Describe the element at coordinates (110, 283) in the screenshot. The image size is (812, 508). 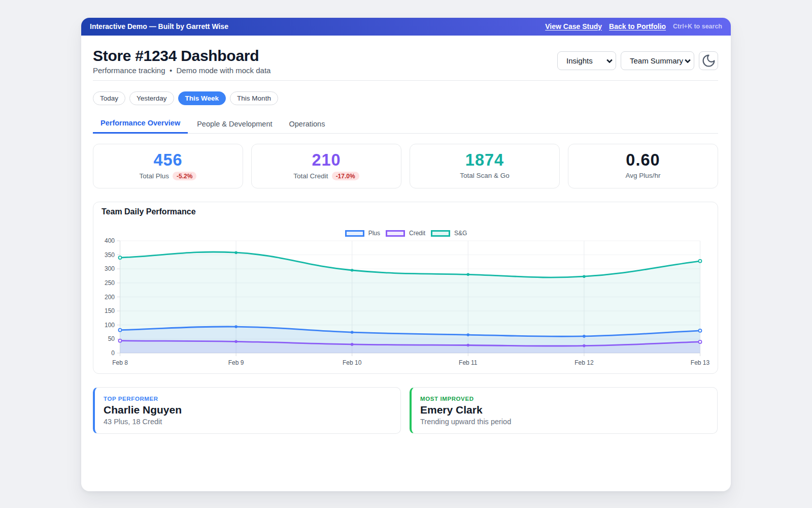
I see `svg-text: 250` at that location.